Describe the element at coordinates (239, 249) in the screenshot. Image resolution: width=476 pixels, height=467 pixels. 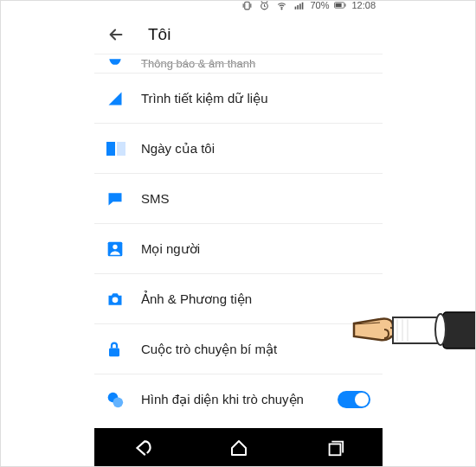
I see `setting-people: Mọi người` at that location.